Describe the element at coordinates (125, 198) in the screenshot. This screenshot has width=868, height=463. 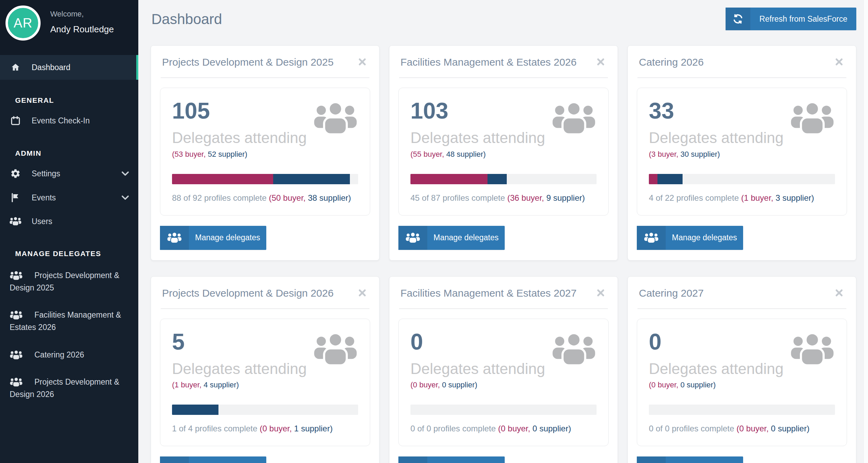
I see `chevron-down-icon` at that location.